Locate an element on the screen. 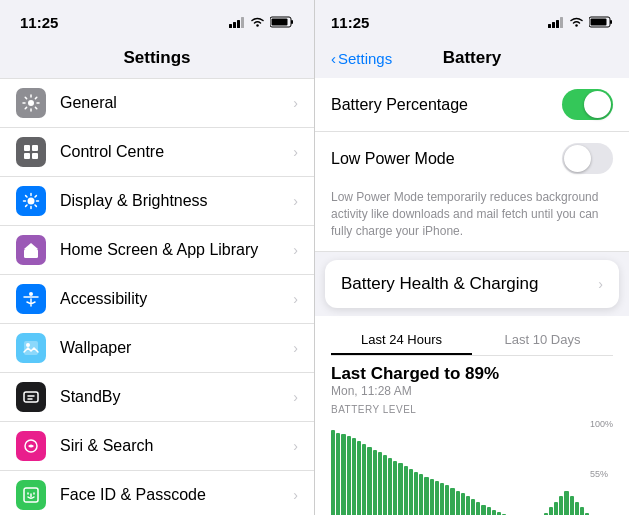  low-power-toggle-knob is located at coordinates (578, 158).